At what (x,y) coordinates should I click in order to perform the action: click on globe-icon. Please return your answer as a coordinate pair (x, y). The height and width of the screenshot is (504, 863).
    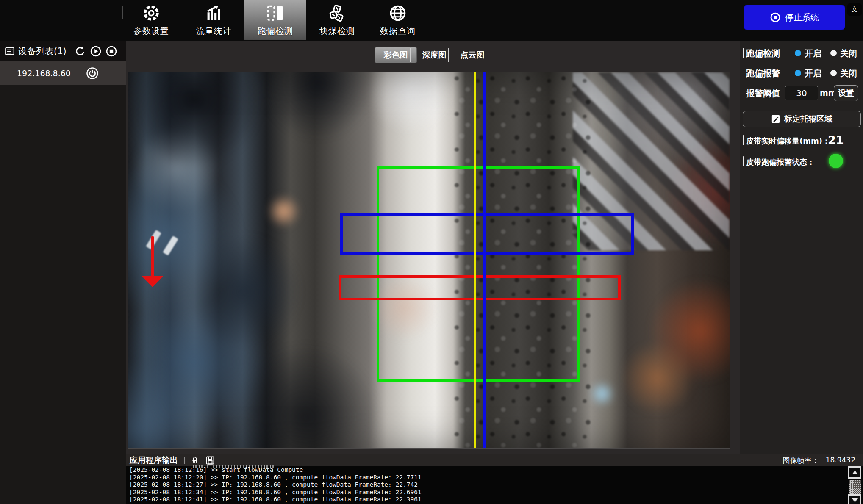
    Looking at the image, I should click on (398, 13).